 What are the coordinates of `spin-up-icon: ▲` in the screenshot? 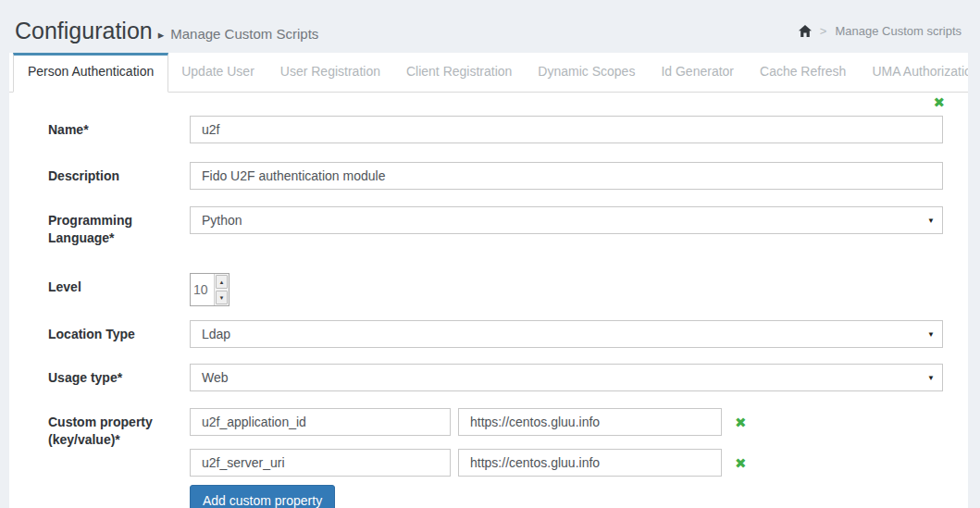 It's located at (222, 281).